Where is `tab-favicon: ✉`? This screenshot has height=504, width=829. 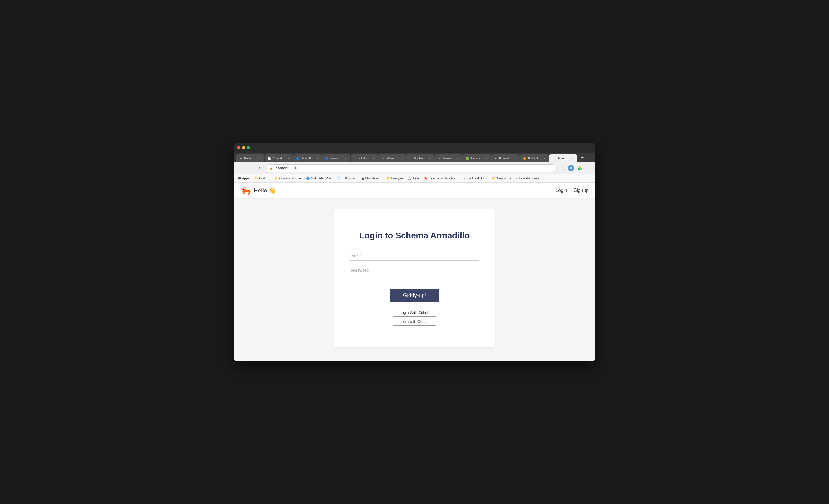
tab-favicon: ✉ is located at coordinates (241, 158).